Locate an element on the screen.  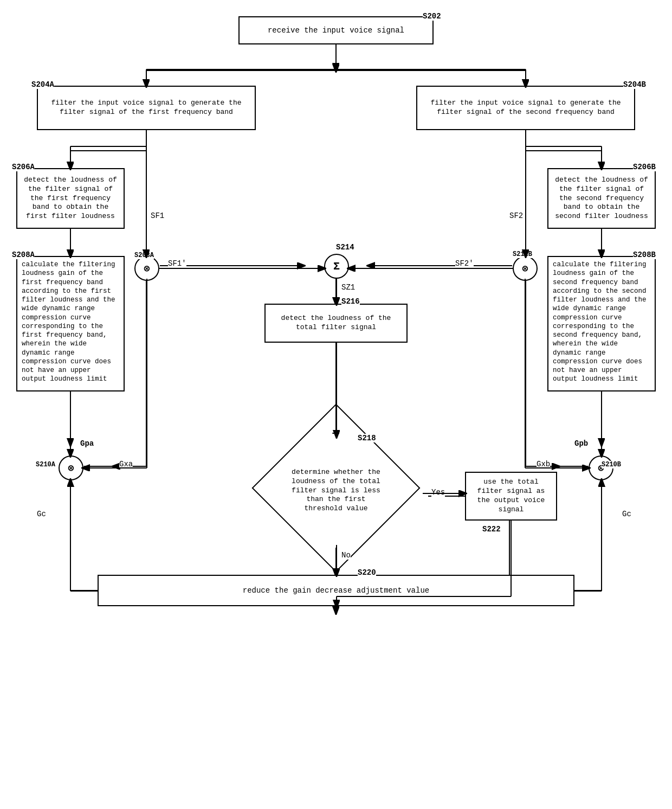
S206B-box: detect the loudness of the filter signal… is located at coordinates (602, 198).